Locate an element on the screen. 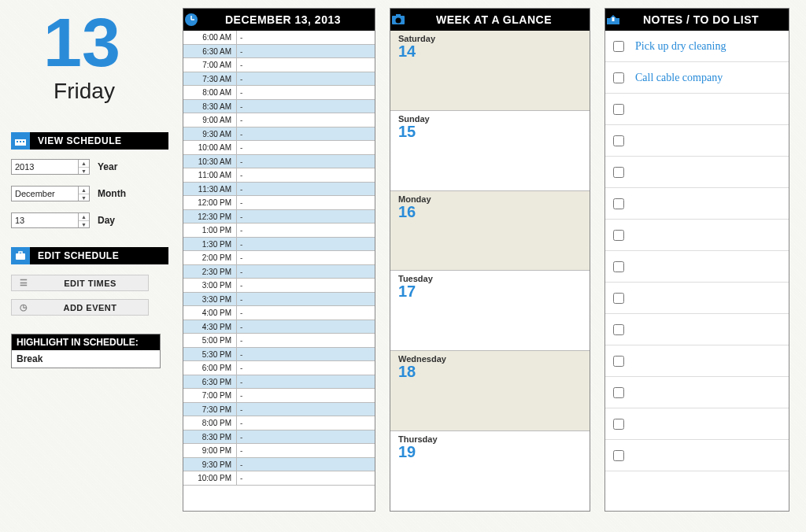  schedule-row: 4:30 PM- is located at coordinates (279, 327).